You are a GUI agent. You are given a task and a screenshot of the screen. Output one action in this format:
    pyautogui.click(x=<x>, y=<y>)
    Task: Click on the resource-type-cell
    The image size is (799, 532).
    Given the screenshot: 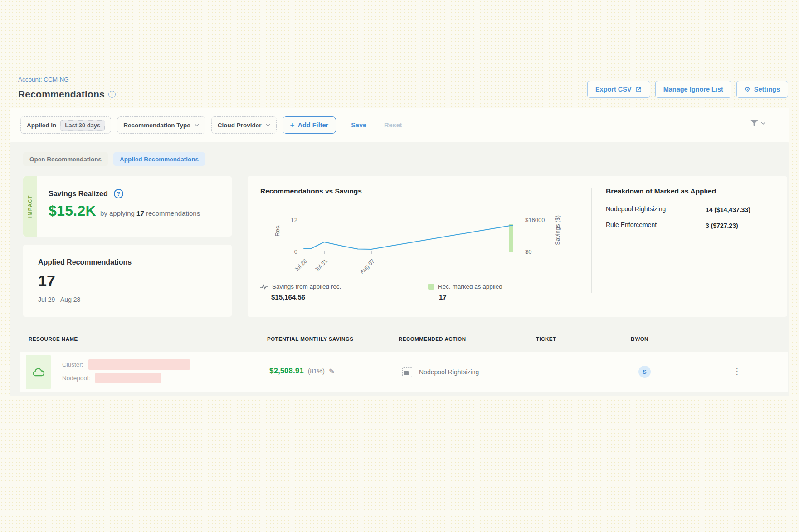 What is the action you would take?
    pyautogui.click(x=38, y=372)
    